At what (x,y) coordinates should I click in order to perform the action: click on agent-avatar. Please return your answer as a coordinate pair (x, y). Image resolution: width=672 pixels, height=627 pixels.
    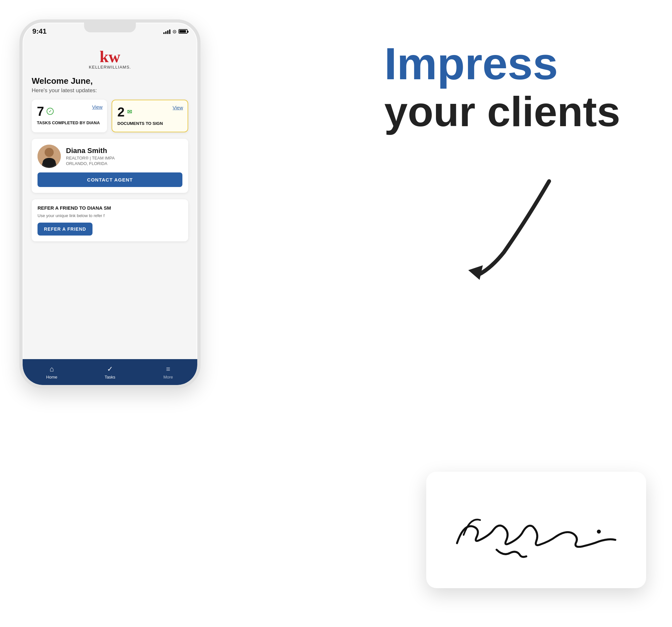
    Looking at the image, I should click on (49, 156).